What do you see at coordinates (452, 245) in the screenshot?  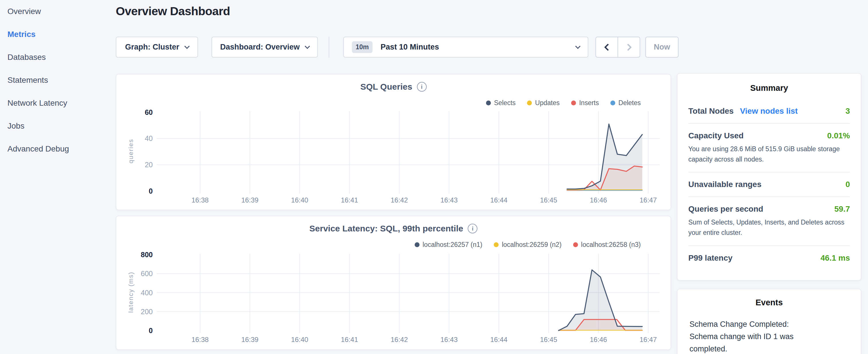 I see `legend-label: localhost:26257 (n1)` at bounding box center [452, 245].